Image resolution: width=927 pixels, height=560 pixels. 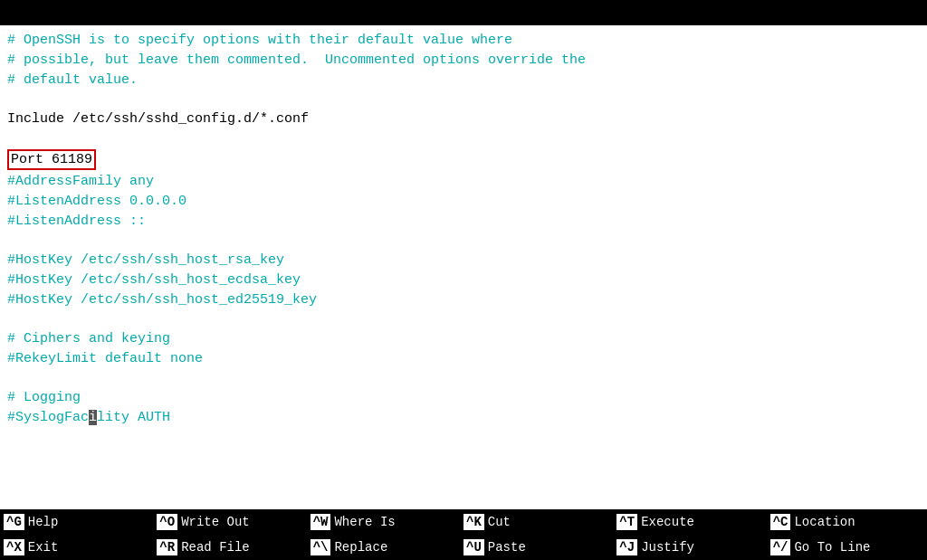 I want to click on editor-line: #ListenAddress ::, so click(x=464, y=222).